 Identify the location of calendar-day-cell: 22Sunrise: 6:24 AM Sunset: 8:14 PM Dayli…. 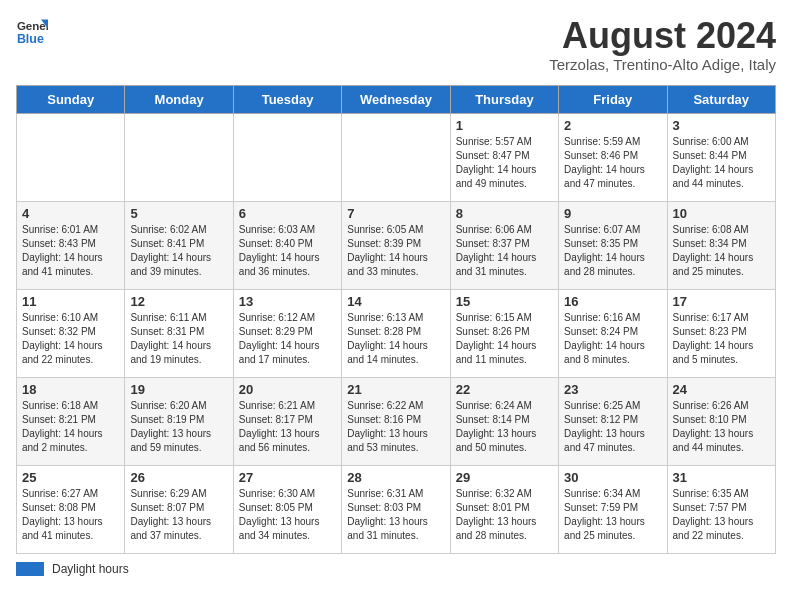
(504, 421).